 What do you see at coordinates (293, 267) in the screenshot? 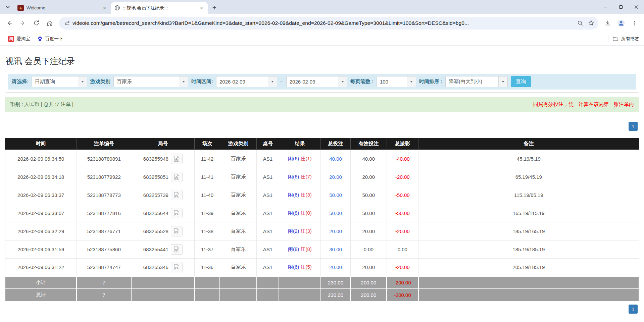
I see `result-player: 闲(6)` at bounding box center [293, 267].